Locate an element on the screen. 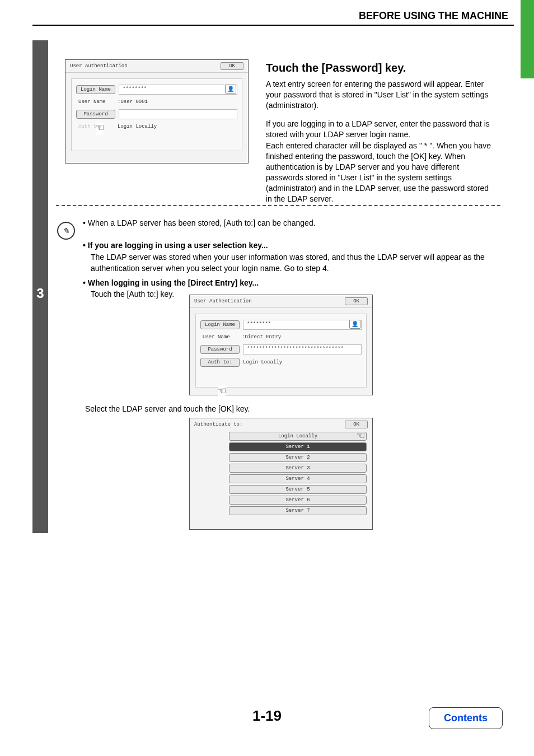 The height and width of the screenshot is (756, 534). page-header: BEFORE USING THE MACHINE is located at coordinates (433, 16).